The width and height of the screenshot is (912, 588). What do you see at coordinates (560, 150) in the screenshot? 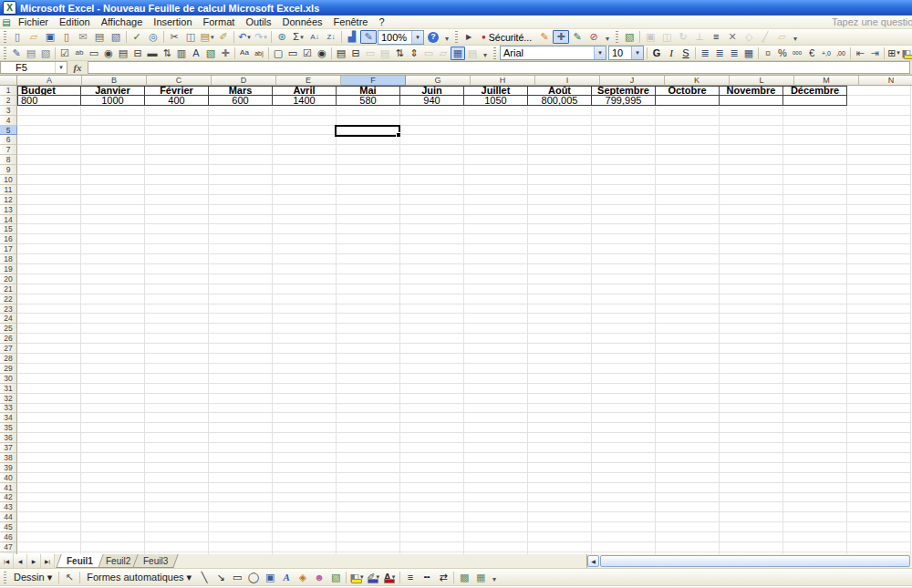
I see `cell-I7` at bounding box center [560, 150].